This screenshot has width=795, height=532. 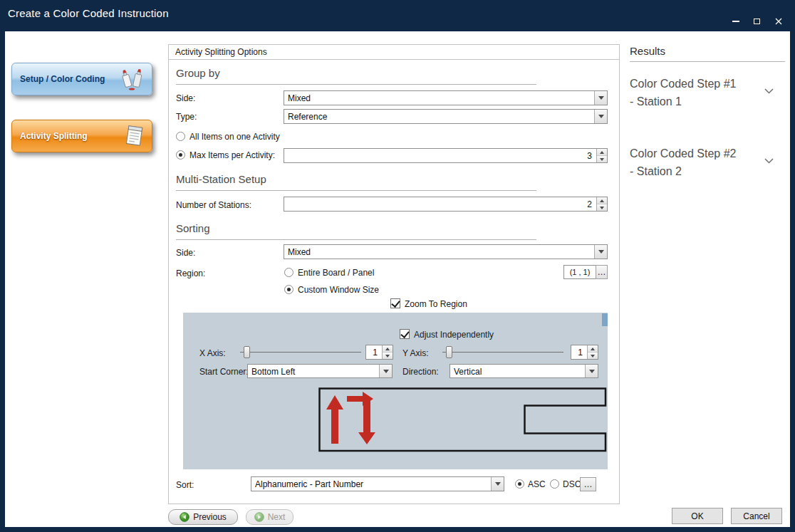 I want to click on activity-splitting-label: Activity Splitting, so click(x=71, y=136).